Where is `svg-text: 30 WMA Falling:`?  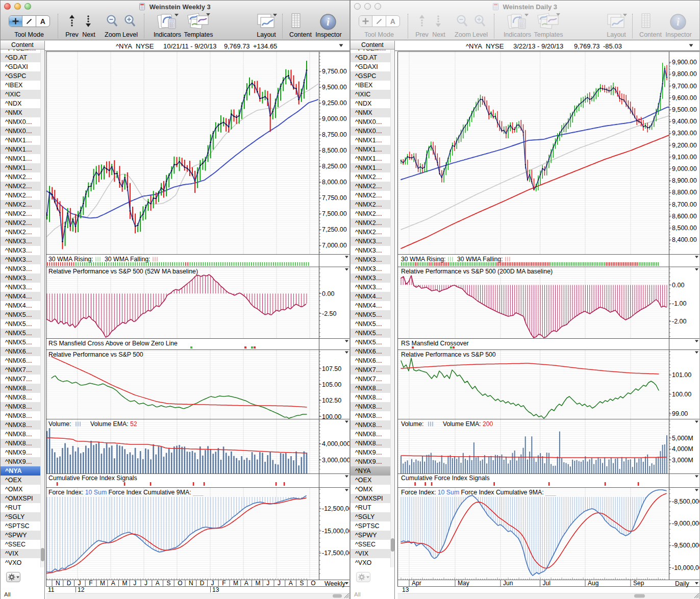 svg-text: 30 WMA Falling: is located at coordinates (128, 259).